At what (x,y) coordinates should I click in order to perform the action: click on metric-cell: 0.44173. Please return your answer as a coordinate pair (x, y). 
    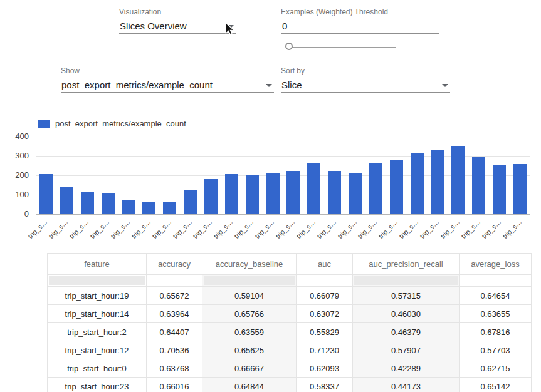
    Looking at the image, I should click on (406, 384).